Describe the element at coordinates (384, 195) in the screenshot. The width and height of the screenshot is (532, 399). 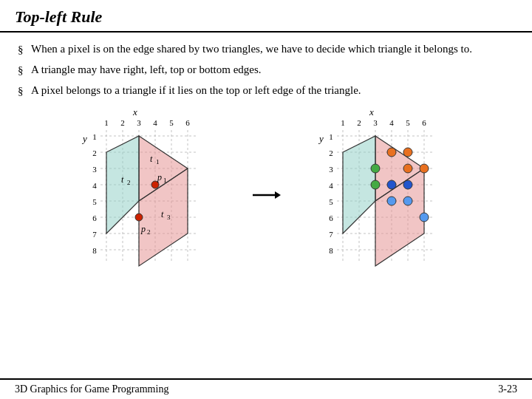
I see `right-diagram: x y 1 2 3 4 5 6 1 2 3 4 5 6 7 8` at that location.